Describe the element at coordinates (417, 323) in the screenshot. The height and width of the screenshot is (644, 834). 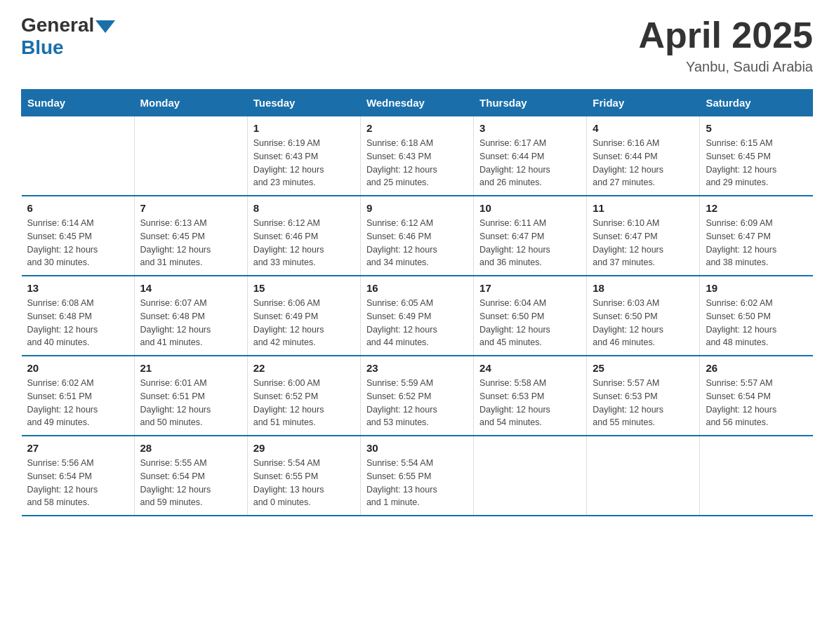
I see `day-info: Sunrise: 6:05 AM Sunset: 6:49 PM Dayligh…` at that location.